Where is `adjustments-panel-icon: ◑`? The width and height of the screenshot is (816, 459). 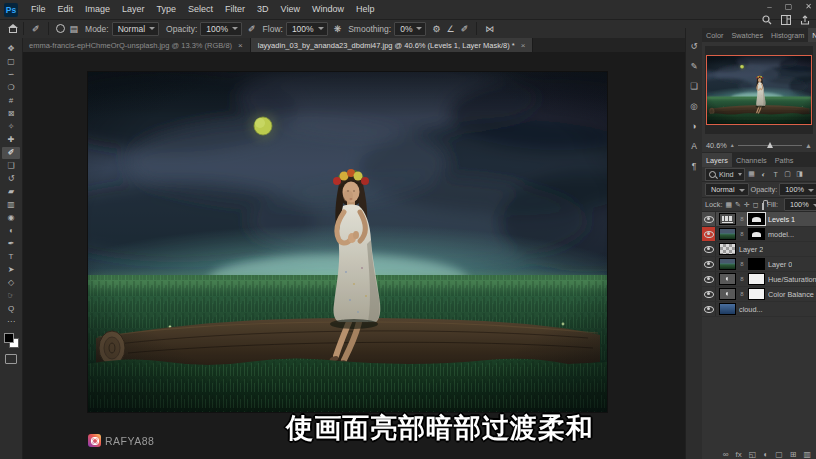 adjustments-panel-icon: ◑ is located at coordinates (694, 126).